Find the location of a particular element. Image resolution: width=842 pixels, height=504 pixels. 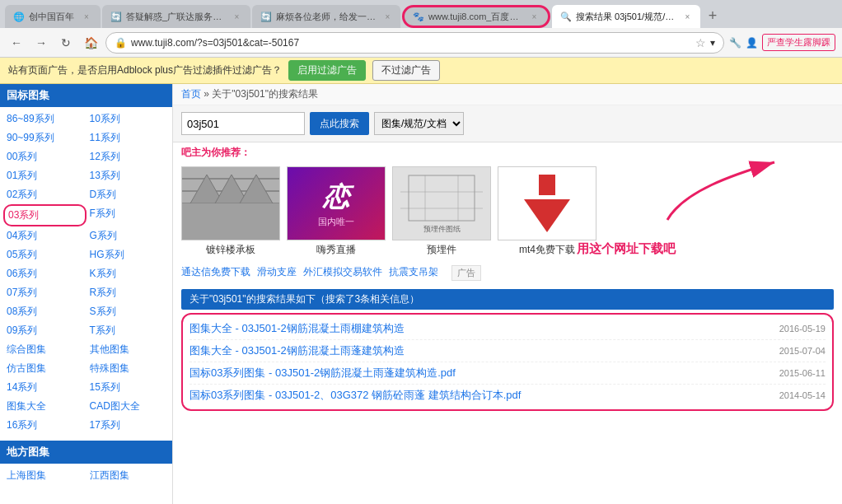

disable-filter-button: 不过滤广告 is located at coordinates (406, 71).